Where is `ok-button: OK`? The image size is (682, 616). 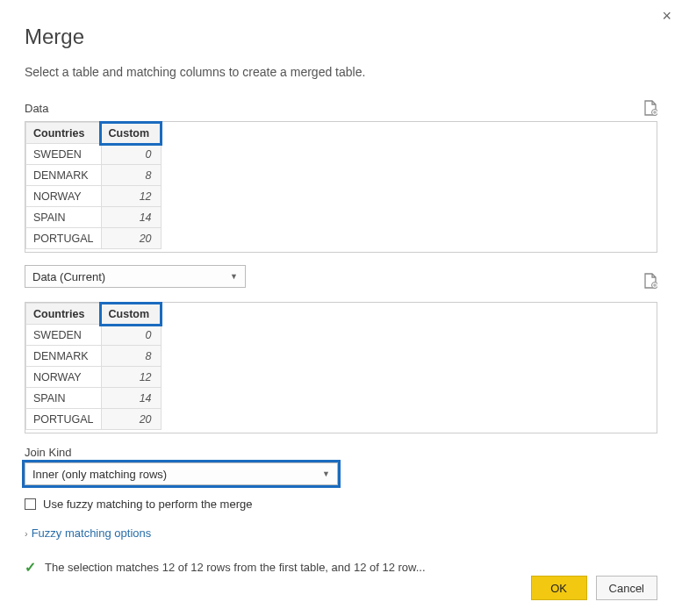
ok-button: OK is located at coordinates (559, 588).